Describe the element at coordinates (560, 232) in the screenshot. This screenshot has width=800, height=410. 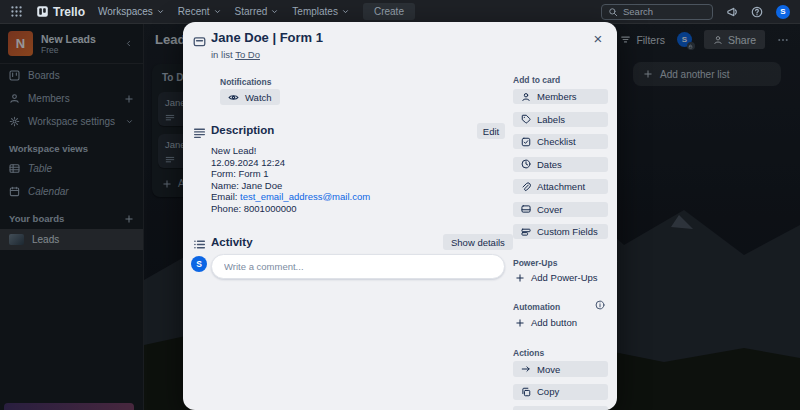
I see `custom-fields-button: Custom Fields` at that location.